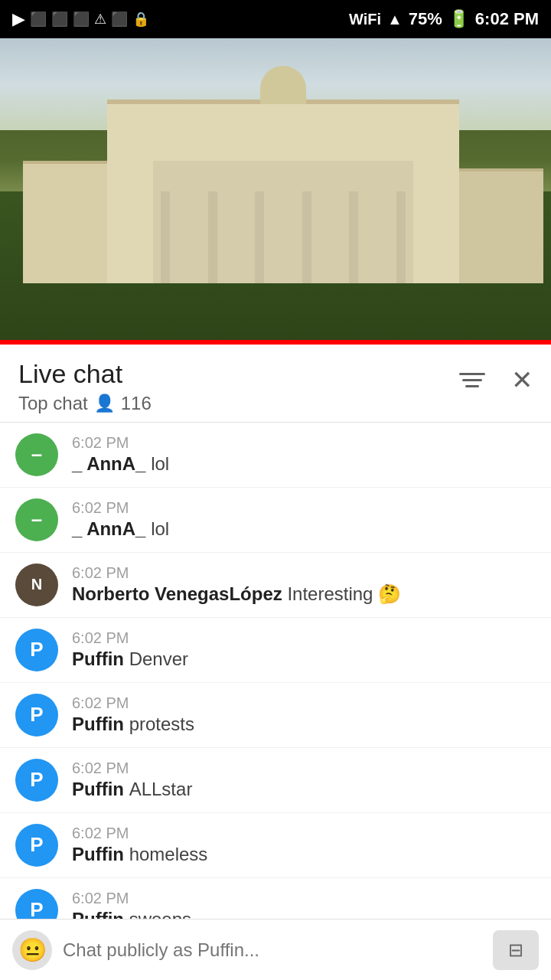  What do you see at coordinates (507, 19) in the screenshot?
I see `time-display: 6:02 PM` at bounding box center [507, 19].